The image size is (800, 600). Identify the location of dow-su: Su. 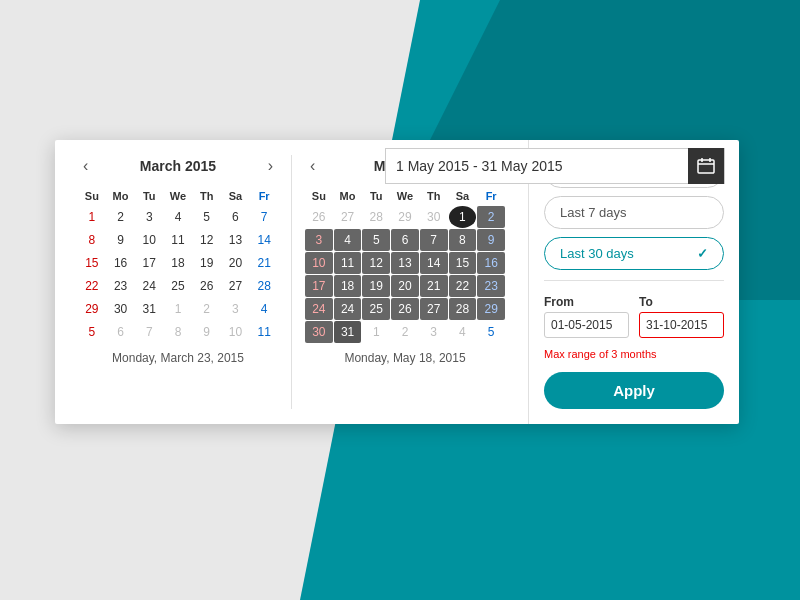
(319, 196).